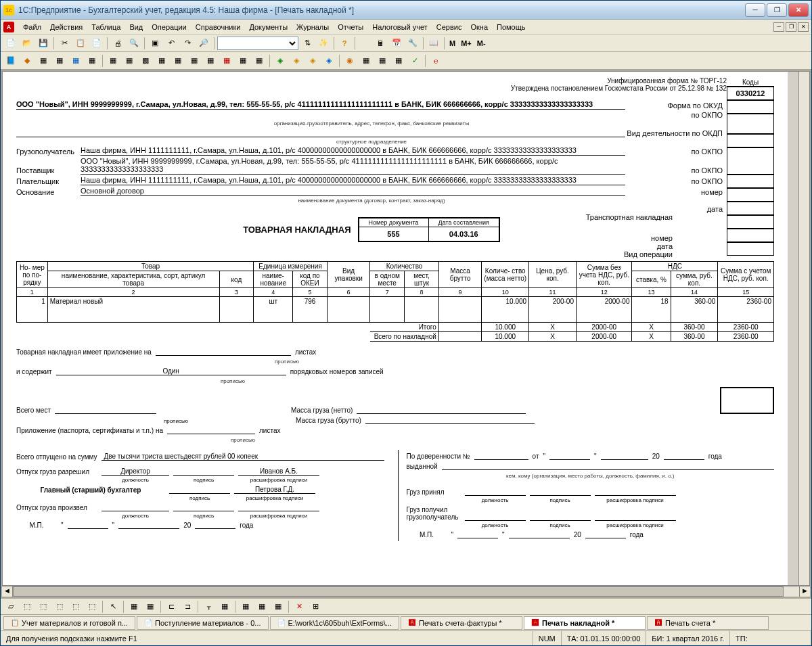  Describe the element at coordinates (267, 639) in the screenshot. I see `status-hint: Для получения подсказки нажмите F1` at that location.